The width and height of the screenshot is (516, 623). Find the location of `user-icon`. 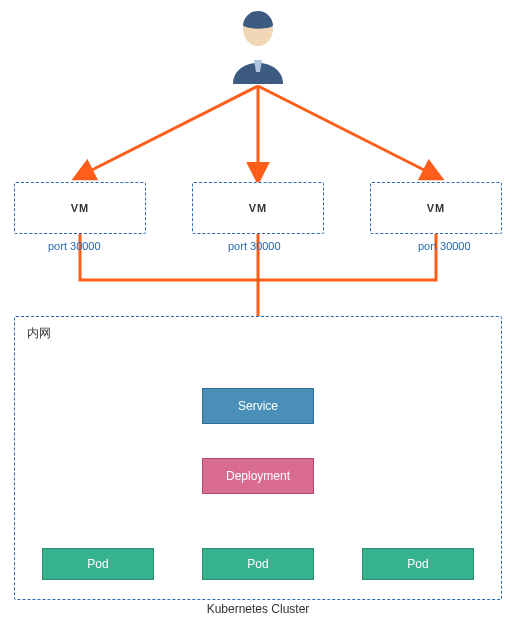

user-icon is located at coordinates (258, 46).